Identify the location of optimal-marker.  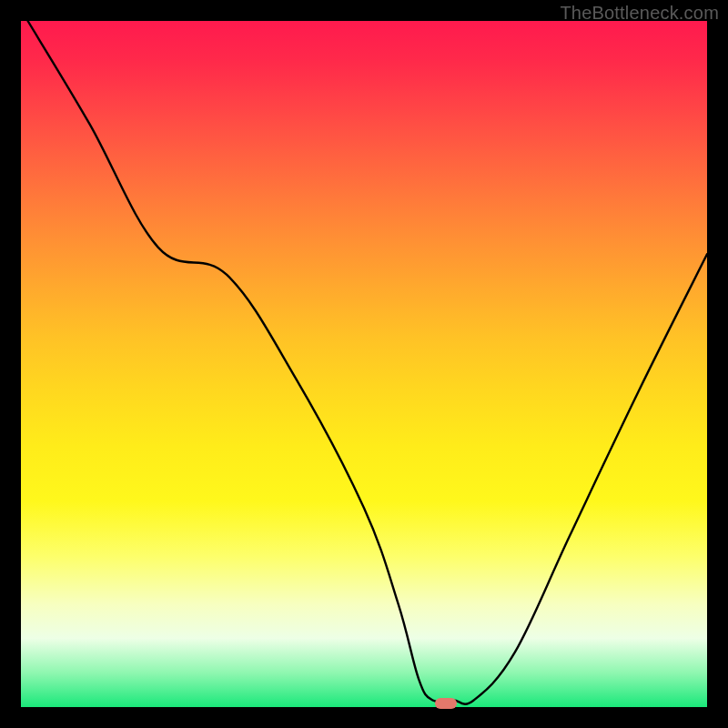
(446, 703).